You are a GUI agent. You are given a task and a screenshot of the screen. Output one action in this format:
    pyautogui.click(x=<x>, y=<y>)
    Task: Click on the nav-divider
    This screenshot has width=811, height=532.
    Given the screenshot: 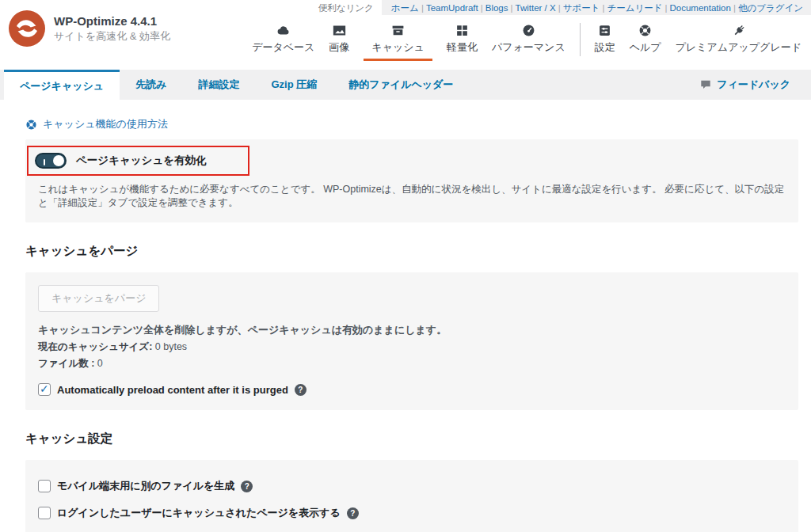 What is the action you would take?
    pyautogui.click(x=580, y=40)
    